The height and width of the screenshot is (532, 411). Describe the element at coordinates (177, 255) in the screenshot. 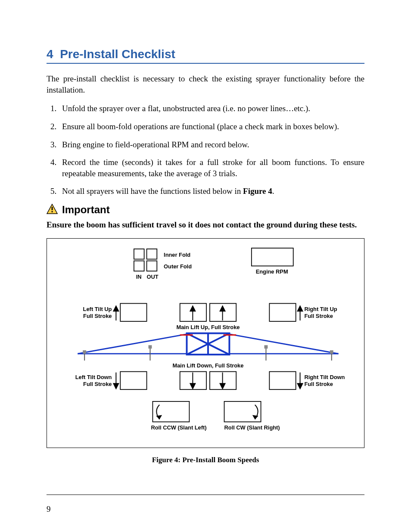

I see `label-inner-fold: Inner Fold` at that location.